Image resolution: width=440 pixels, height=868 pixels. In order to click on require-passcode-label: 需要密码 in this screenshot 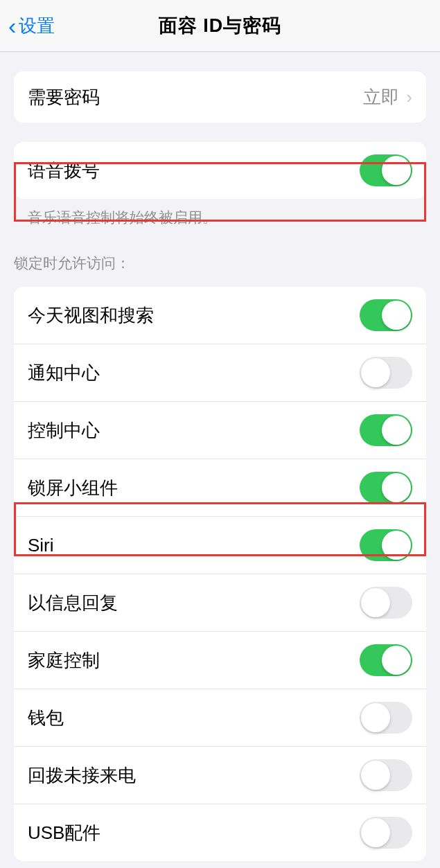, I will do `click(64, 97)`.